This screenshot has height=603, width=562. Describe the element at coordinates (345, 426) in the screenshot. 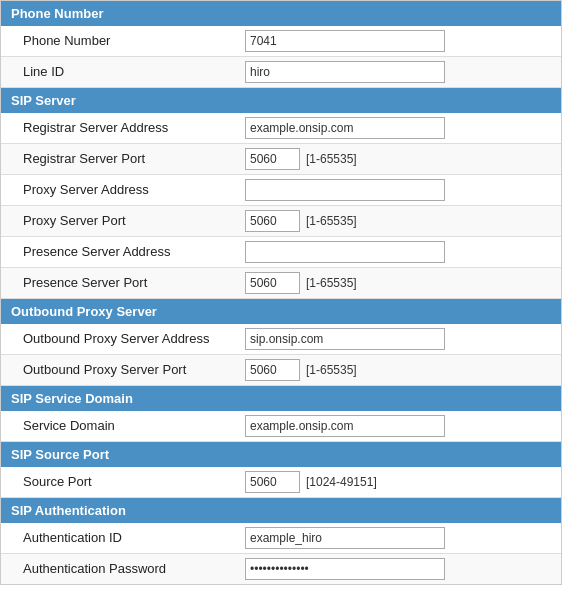

I see `service-domain-input` at that location.